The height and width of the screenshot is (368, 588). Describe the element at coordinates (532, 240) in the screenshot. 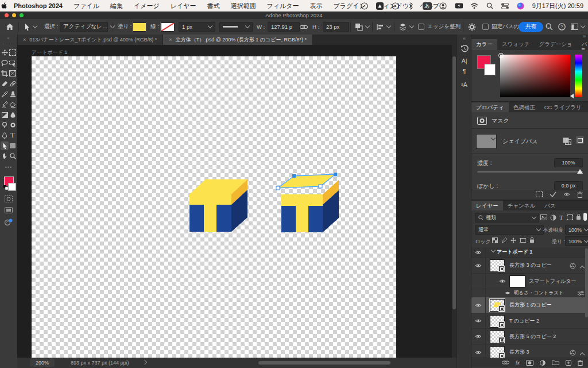

I see `lock-all-icon` at that location.